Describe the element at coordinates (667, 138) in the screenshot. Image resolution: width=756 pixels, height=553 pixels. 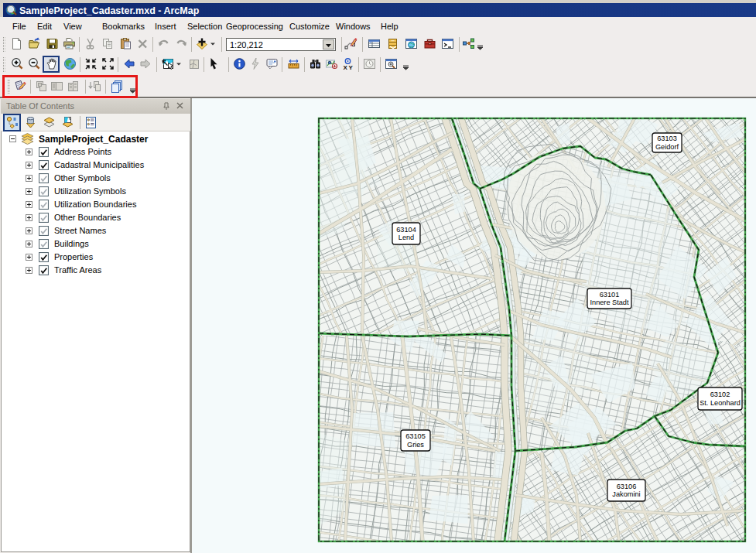
I see `svg-text: 63103` at that location.